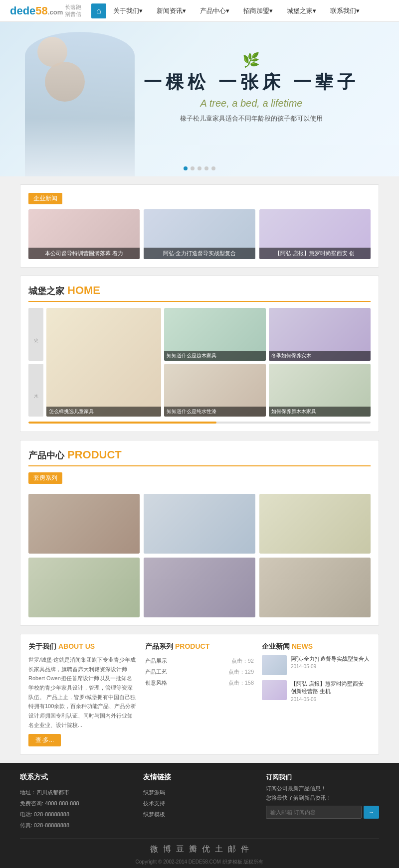  Describe the element at coordinates (80, 102) in the screenshot. I see `banner-image-area` at that location.